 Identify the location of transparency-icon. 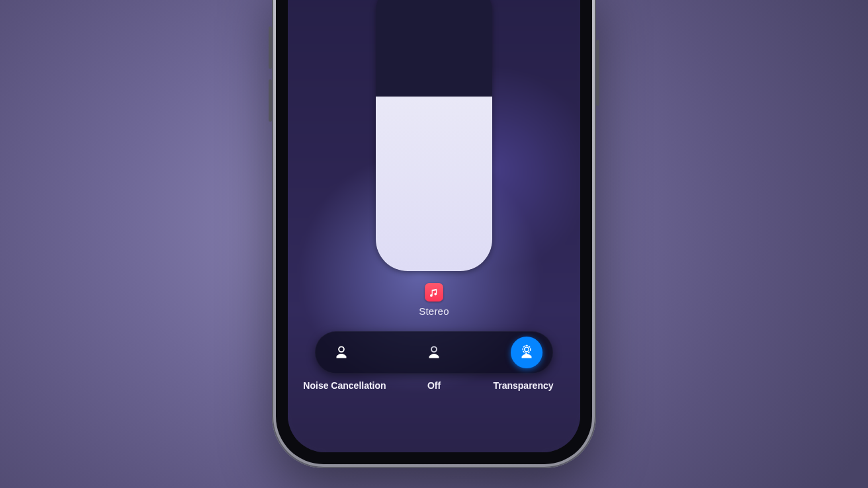
(527, 352).